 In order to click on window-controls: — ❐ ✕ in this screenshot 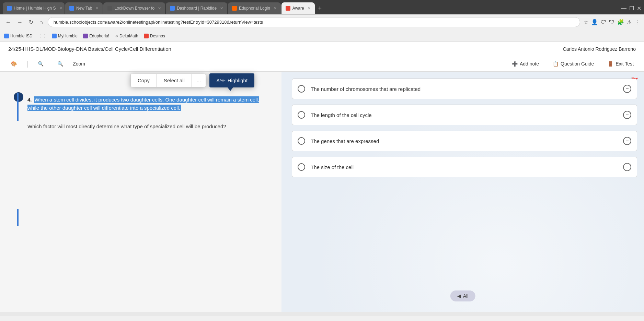, I will do `click(631, 8)`.